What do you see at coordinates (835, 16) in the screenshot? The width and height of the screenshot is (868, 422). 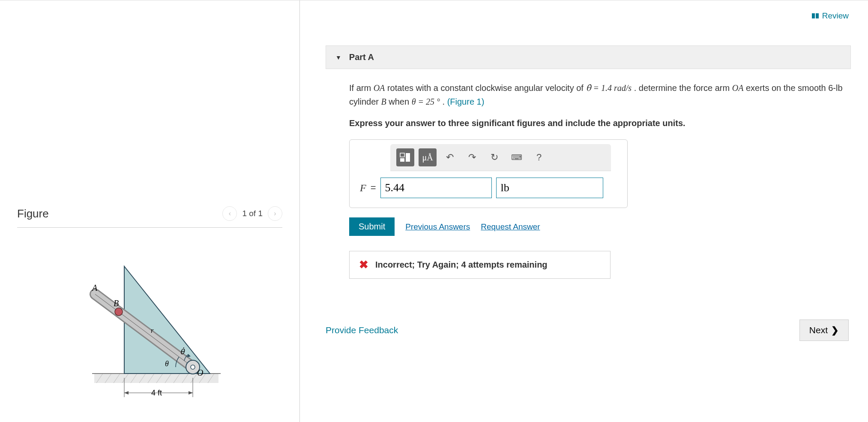 I see `review-label: Review` at bounding box center [835, 16].